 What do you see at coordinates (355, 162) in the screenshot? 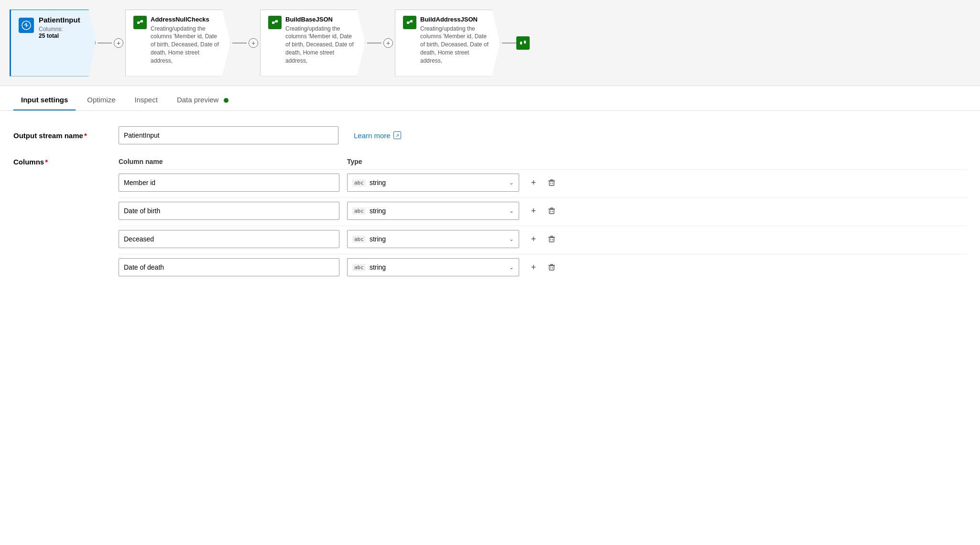
I see `col-header-type: Type` at bounding box center [355, 162].